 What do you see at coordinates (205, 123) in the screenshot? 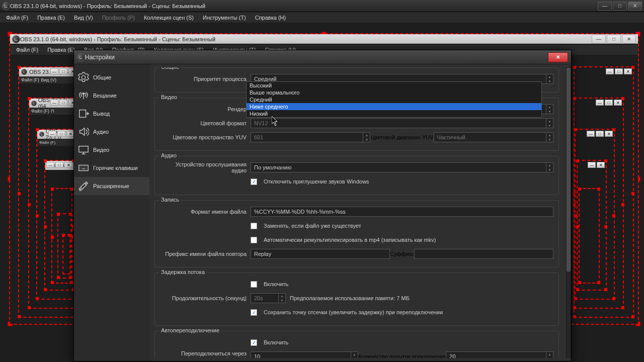
I see `color-format-label: Цветовой формат` at bounding box center [205, 123].